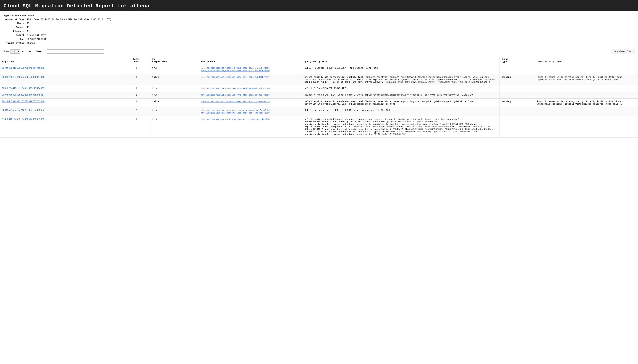 The image size is (638, 364). I want to click on cell-query-string: select empiid, eventid, eventdate, meas.…, so click(401, 103).